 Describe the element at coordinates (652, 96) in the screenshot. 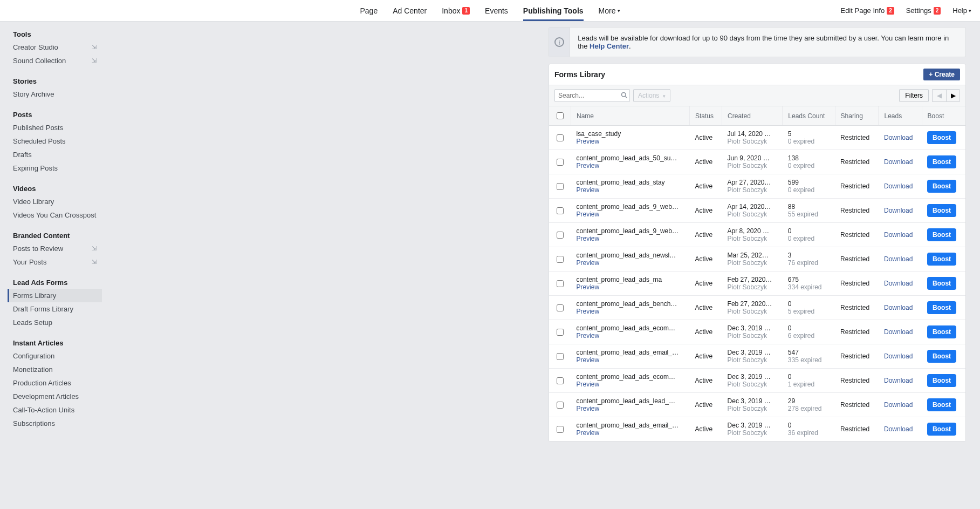

I see `actions-button: Actions ▾` at that location.